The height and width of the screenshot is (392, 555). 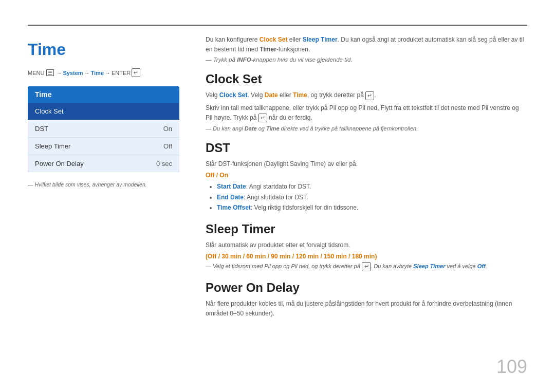 What do you see at coordinates (168, 146) in the screenshot?
I see `menu-item-sleep-timer-value: Off` at bounding box center [168, 146].